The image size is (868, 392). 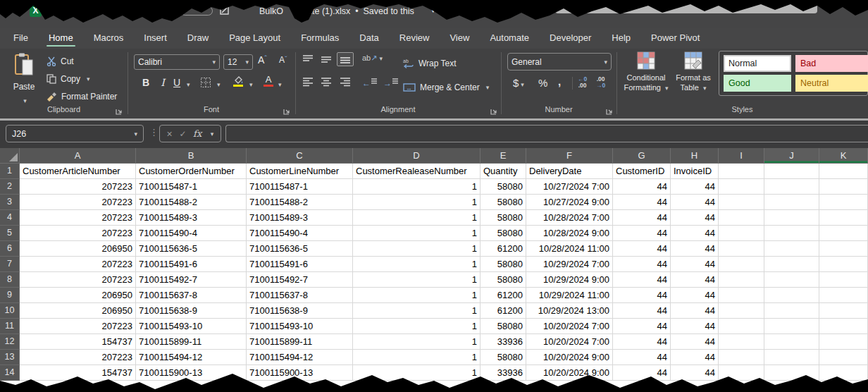 What do you see at coordinates (569, 373) in the screenshot?
I see `cell-F14: 10/20/2024 9:00` at bounding box center [569, 373].